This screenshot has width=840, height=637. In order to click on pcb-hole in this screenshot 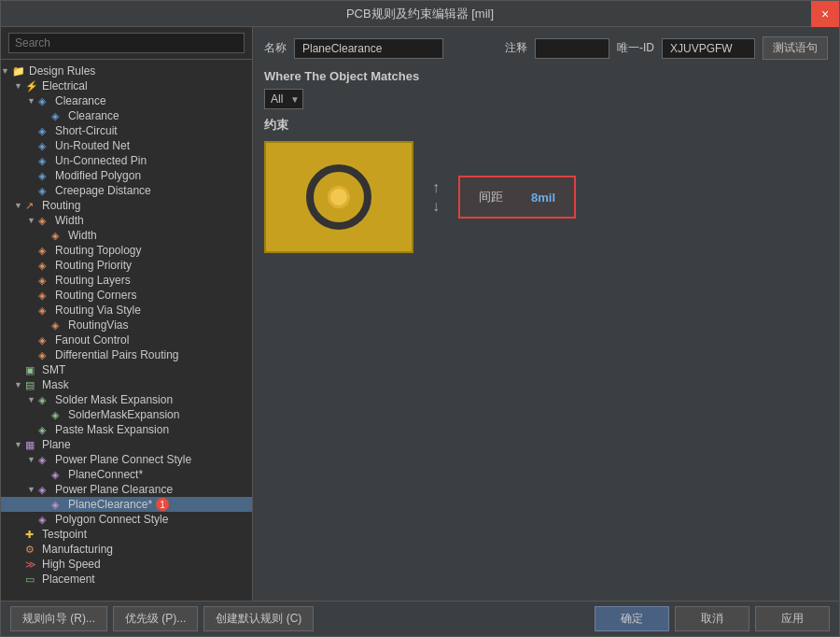, I will do `click(339, 197)`.